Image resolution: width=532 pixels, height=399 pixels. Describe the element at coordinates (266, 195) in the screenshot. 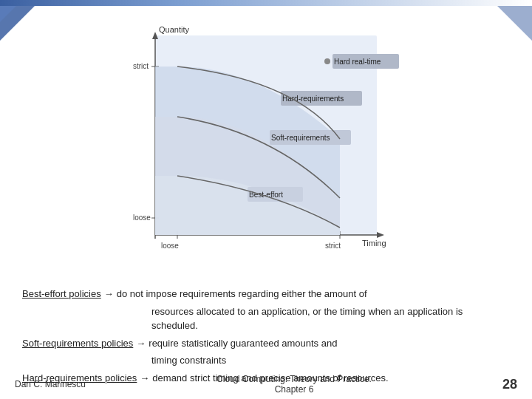

I see `best-effort-label: Best-effort` at that location.